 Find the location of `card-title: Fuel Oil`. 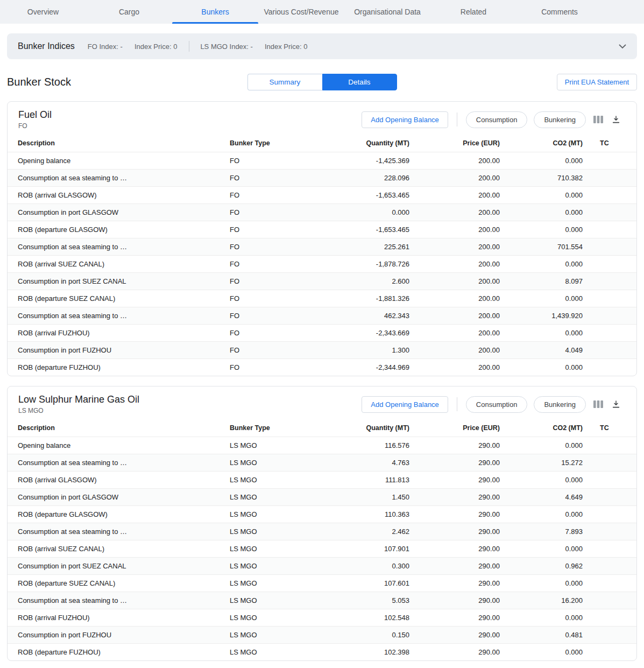

card-title: Fuel Oil is located at coordinates (35, 115).